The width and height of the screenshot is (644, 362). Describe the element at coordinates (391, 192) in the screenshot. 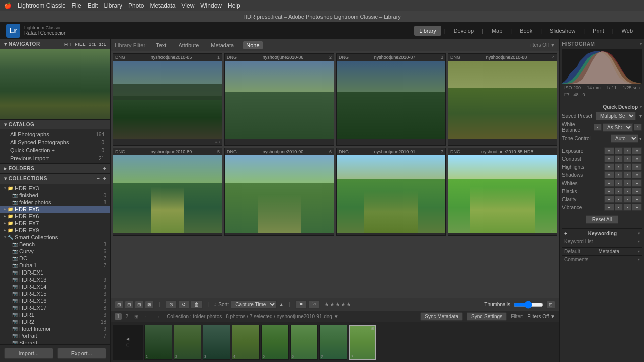

I see `photo-cell-7: DNG nyshootjune2010-91 7` at that location.